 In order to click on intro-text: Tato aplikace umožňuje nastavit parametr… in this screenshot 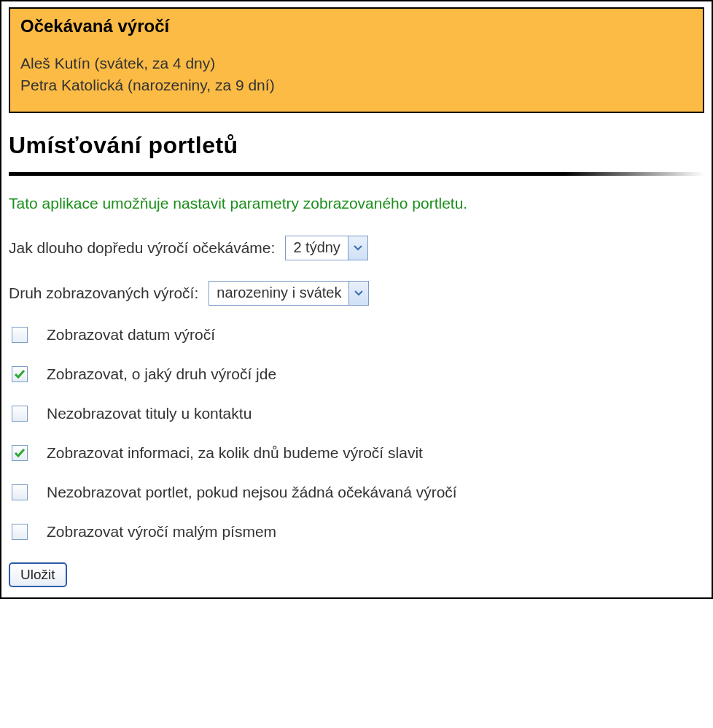, I will do `click(356, 204)`.